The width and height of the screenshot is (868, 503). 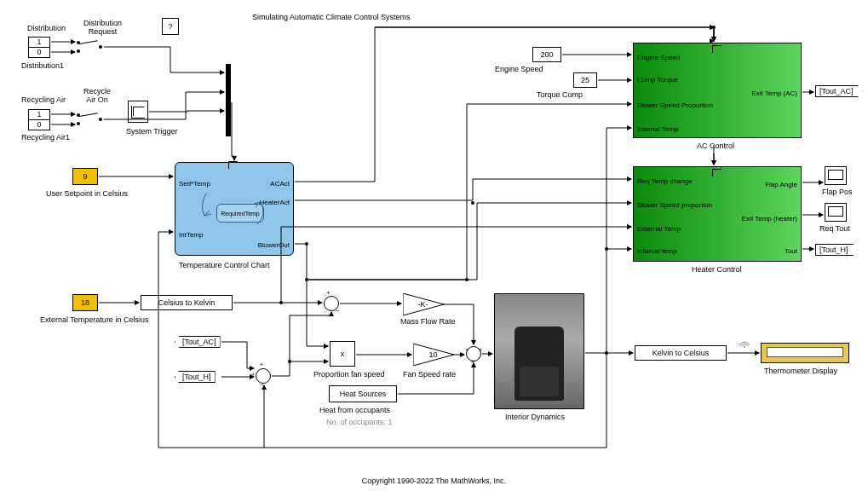 What do you see at coordinates (658, 80) in the screenshot?
I see `ac-port-comp: Comp Torque` at bounding box center [658, 80].